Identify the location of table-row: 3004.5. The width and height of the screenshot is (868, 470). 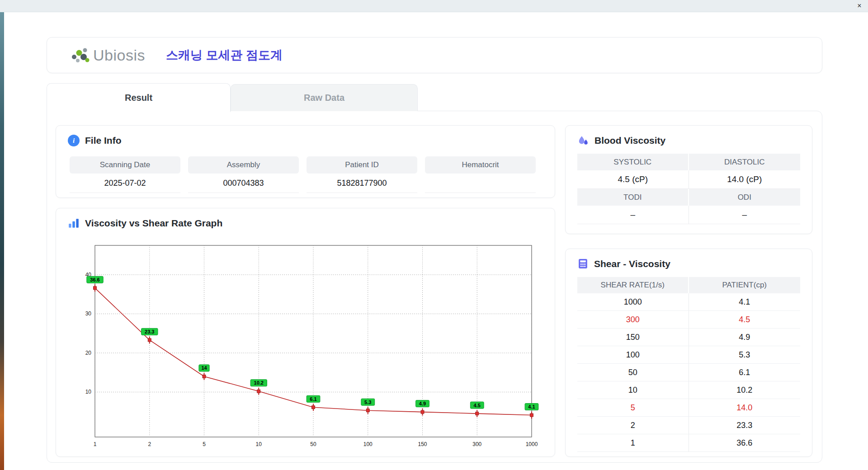
(689, 320).